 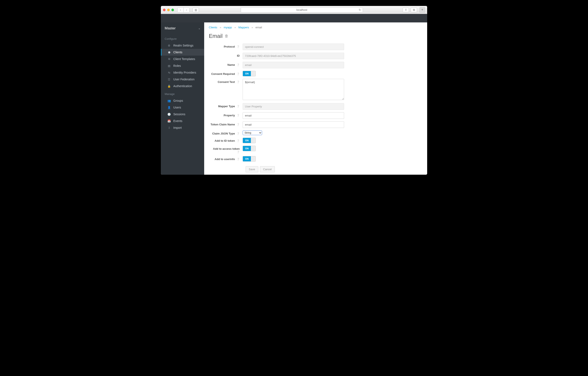 What do you see at coordinates (249, 74) in the screenshot?
I see `consent-required-toggle: ON` at bounding box center [249, 74].